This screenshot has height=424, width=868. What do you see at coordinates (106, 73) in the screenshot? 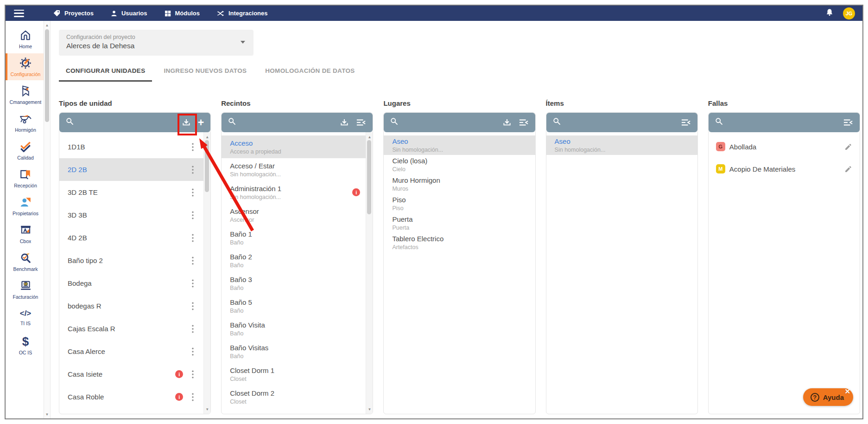
I see `tab-configurar-unidades: CONFIGURAR UNIDADES` at bounding box center [106, 73].